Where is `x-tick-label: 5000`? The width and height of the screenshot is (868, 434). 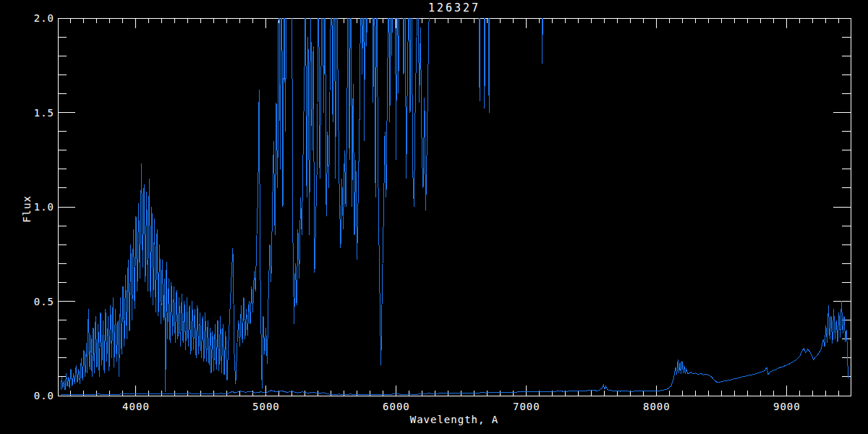
x-tick-label: 5000 is located at coordinates (266, 407).